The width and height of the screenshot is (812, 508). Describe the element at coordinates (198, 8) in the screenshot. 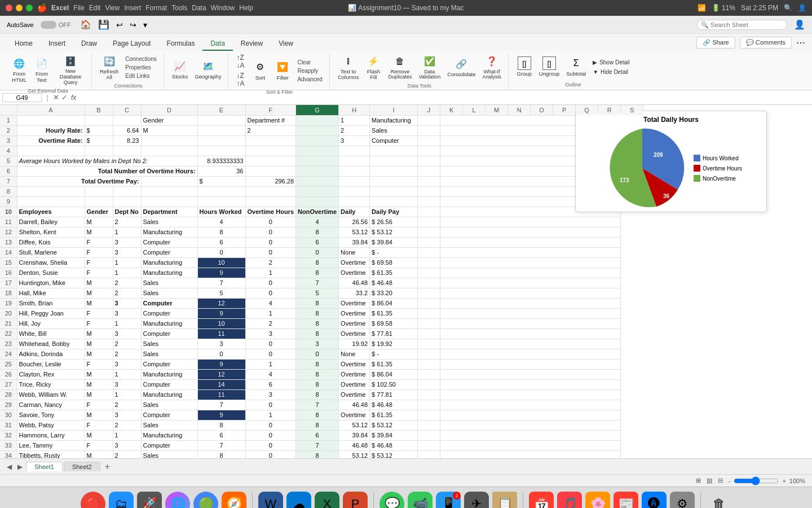

I see `menu-data: Data` at that location.